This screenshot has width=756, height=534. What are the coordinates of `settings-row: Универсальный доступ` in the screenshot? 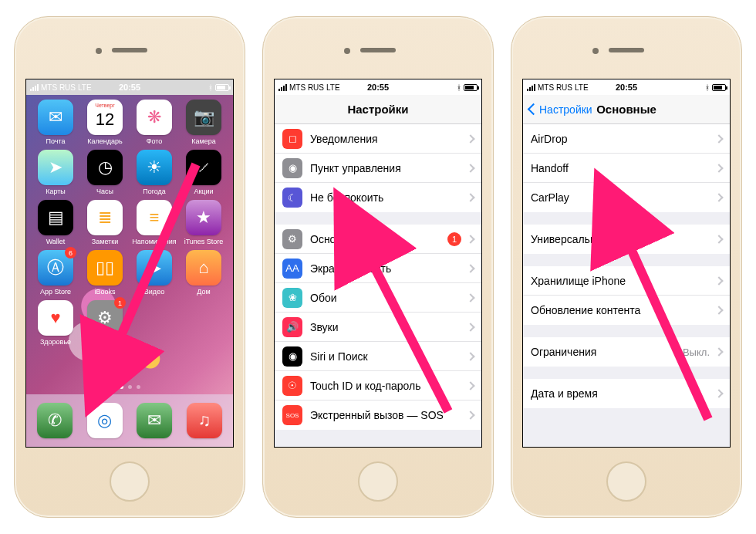 It's located at (626, 239).